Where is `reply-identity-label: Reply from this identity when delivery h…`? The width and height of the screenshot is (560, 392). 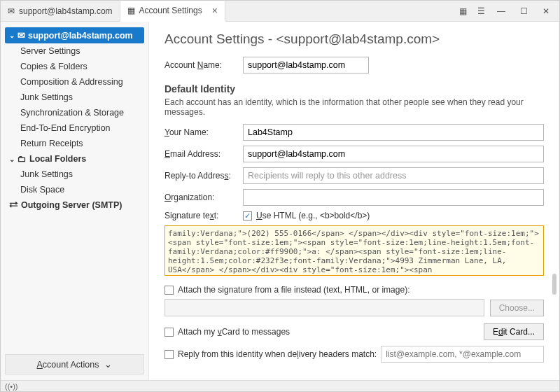
reply-identity-label: Reply from this identity when delivery h… is located at coordinates (277, 354).